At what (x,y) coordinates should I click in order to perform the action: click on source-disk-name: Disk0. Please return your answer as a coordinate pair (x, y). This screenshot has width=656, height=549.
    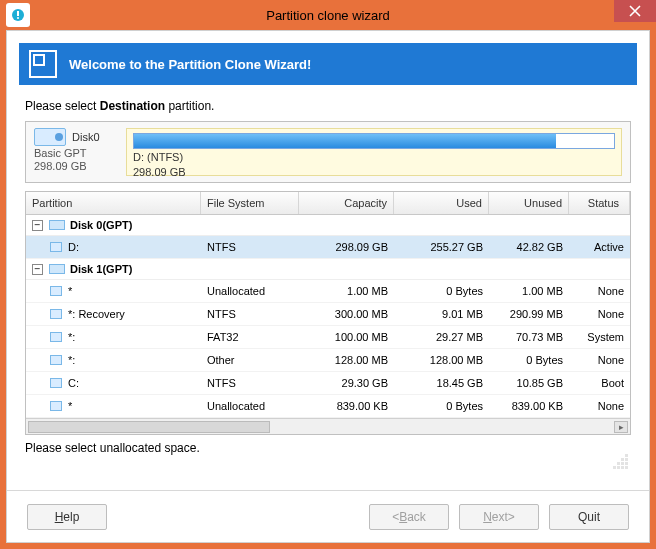
    Looking at the image, I should click on (86, 137).